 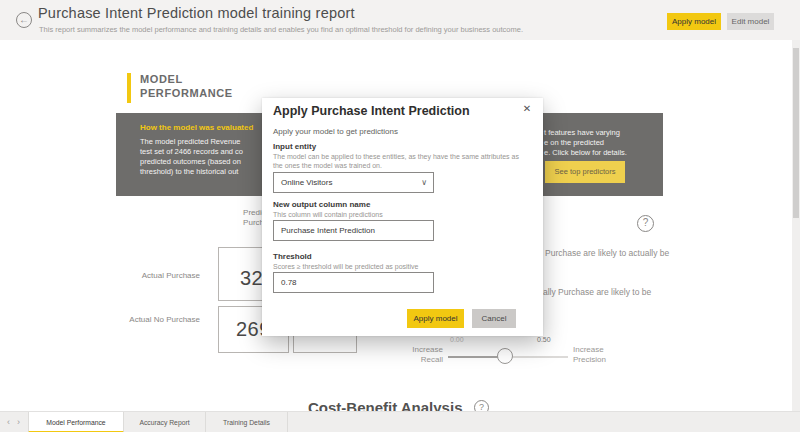 What do you see at coordinates (646, 224) in the screenshot?
I see `help-icon: ?` at bounding box center [646, 224].